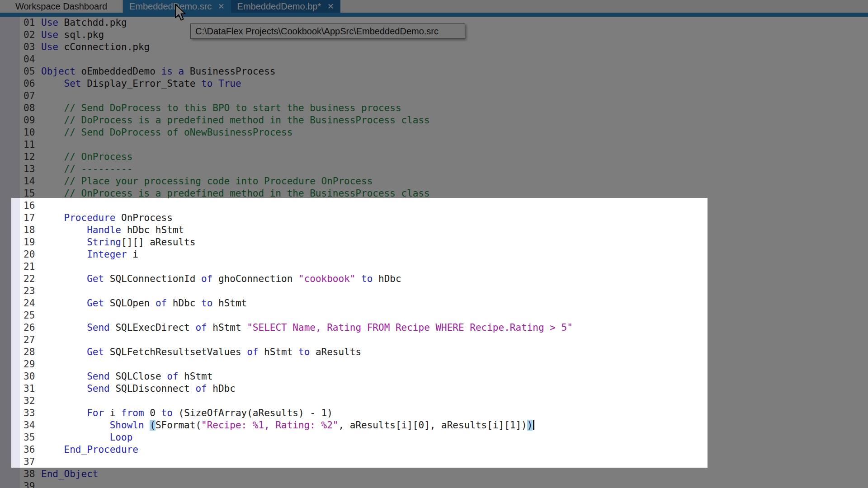  What do you see at coordinates (335, 352) in the screenshot?
I see `code-token: aResults` at bounding box center [335, 352].